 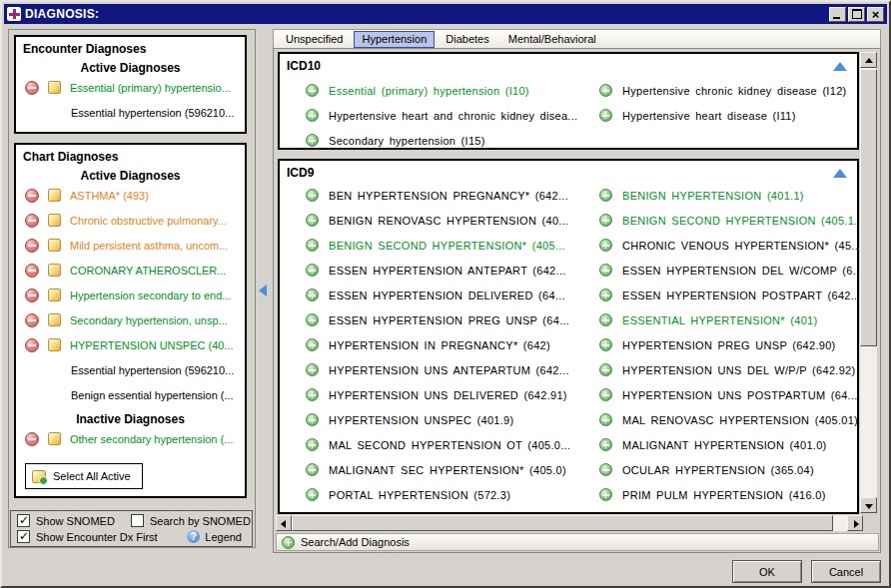 What do you see at coordinates (739, 295) in the screenshot?
I see `diagnosis-label: ESSEN HYPERTENSION POSTPART (642...` at bounding box center [739, 295].